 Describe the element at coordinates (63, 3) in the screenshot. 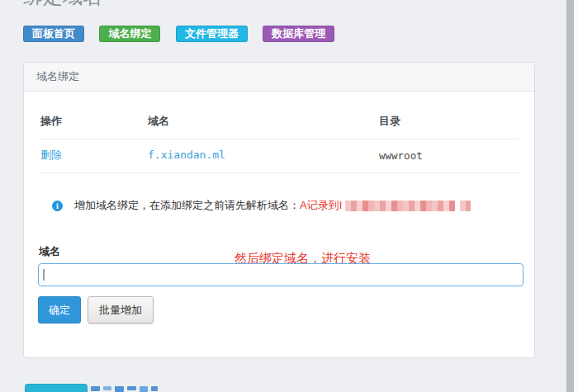

I see `page-title: 绑定域名` at that location.